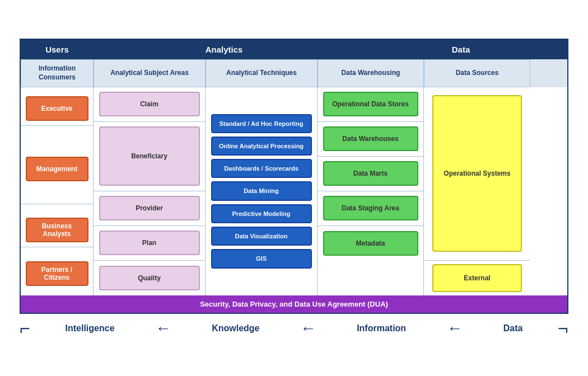  Describe the element at coordinates (224, 49) in the screenshot. I see `header-analytics: Analytics` at that location.